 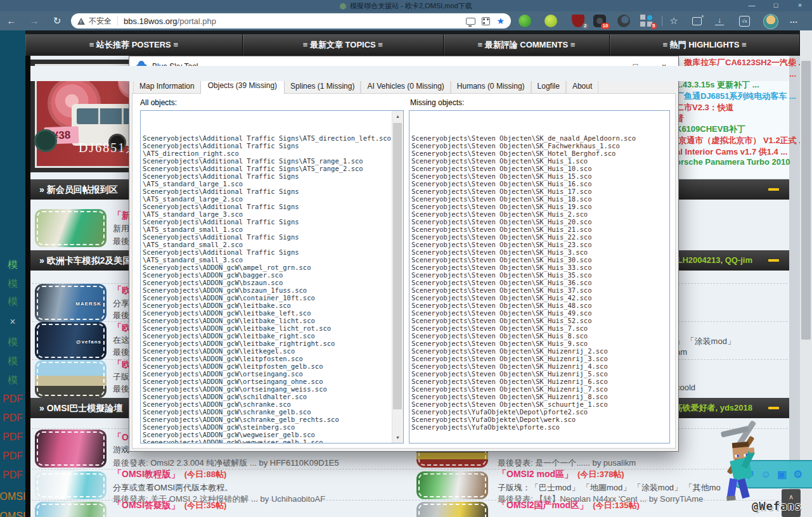 I want to click on forum-thumbnail: MAERSK, so click(x=71, y=303).